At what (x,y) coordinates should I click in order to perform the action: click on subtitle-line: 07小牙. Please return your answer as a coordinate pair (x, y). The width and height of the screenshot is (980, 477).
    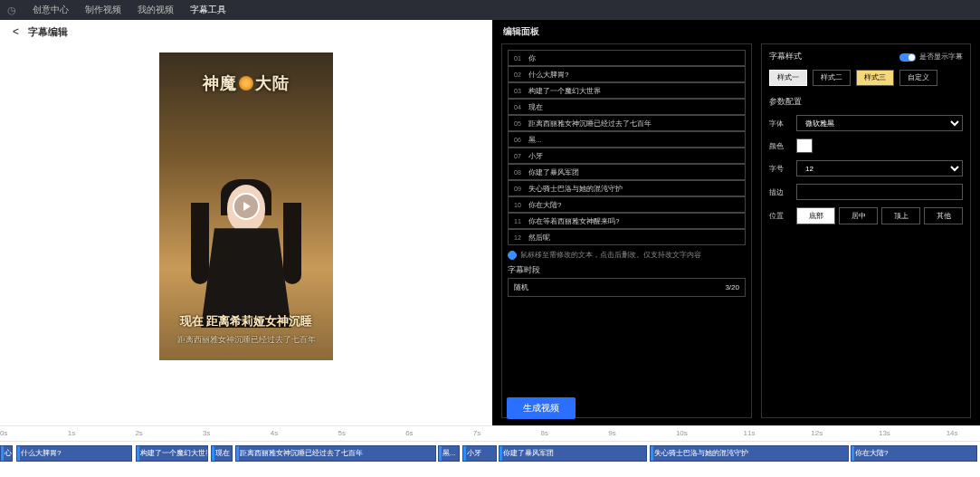
    Looking at the image, I should click on (626, 156).